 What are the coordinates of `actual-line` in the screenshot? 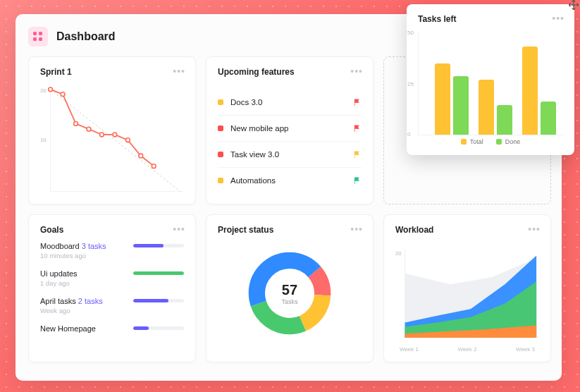 It's located at (103, 128).